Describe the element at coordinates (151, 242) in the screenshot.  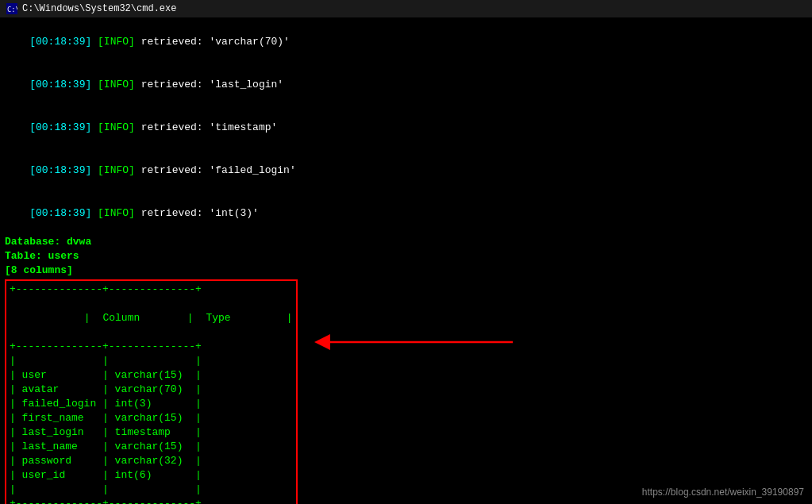
I see `database-label: Database: dvwa` at that location.